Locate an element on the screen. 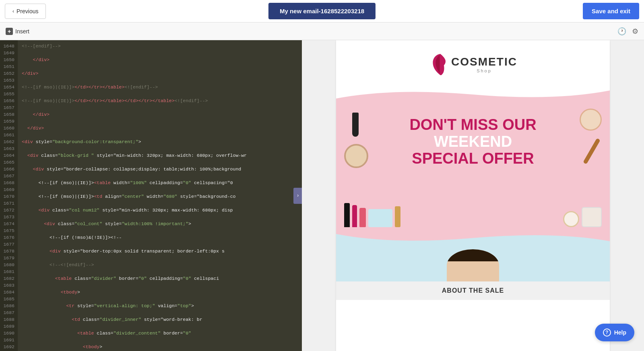  email-header: COSMETIC Shop is located at coordinates (473, 62).